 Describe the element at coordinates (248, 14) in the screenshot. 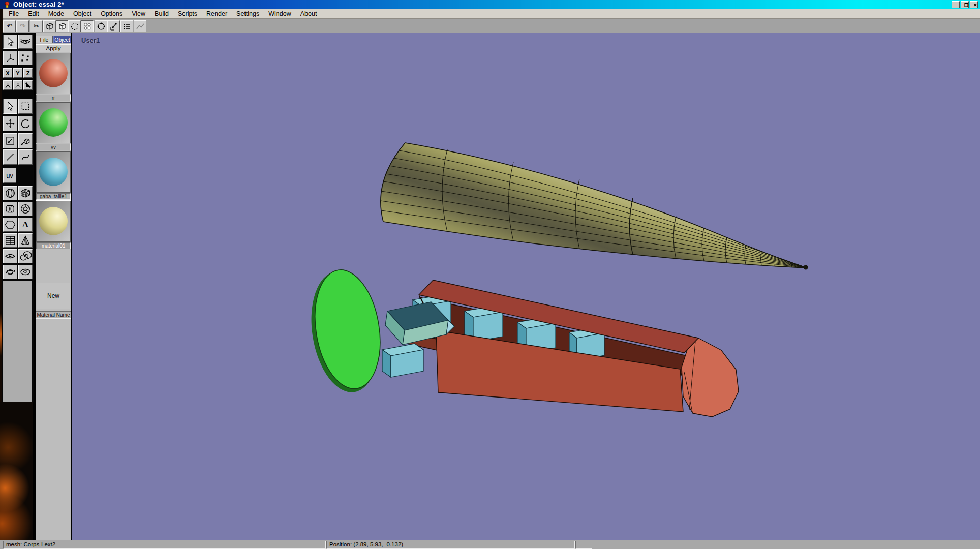

I see `menu-item-settings: Settings` at that location.